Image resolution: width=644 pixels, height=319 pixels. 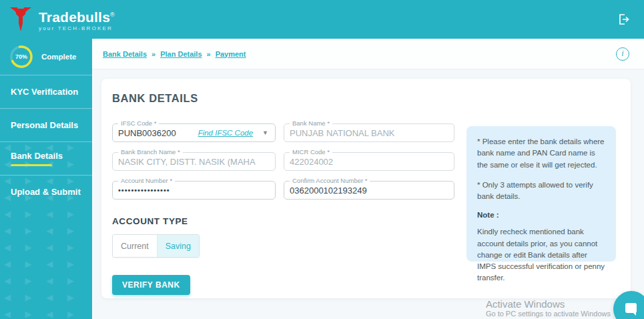 I want to click on sidebar-item-personal-details: Personal Details, so click(x=46, y=125).